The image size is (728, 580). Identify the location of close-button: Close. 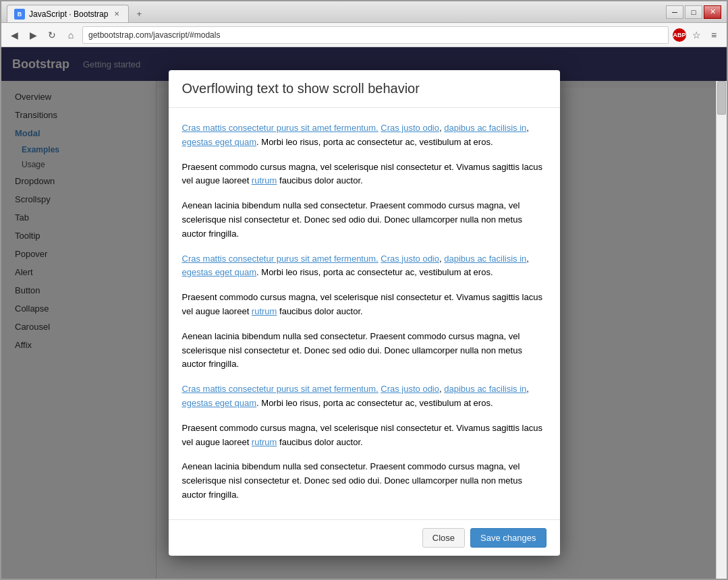
(444, 538).